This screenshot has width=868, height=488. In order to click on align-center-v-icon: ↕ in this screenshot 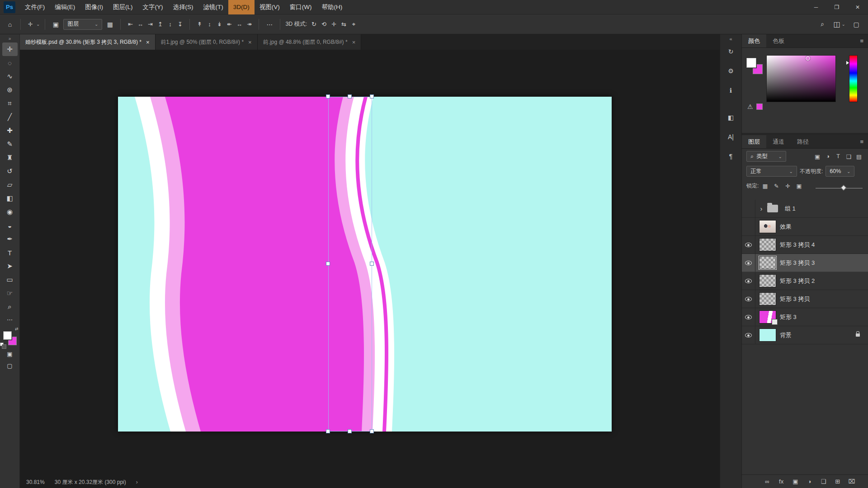, I will do `click(170, 24)`.